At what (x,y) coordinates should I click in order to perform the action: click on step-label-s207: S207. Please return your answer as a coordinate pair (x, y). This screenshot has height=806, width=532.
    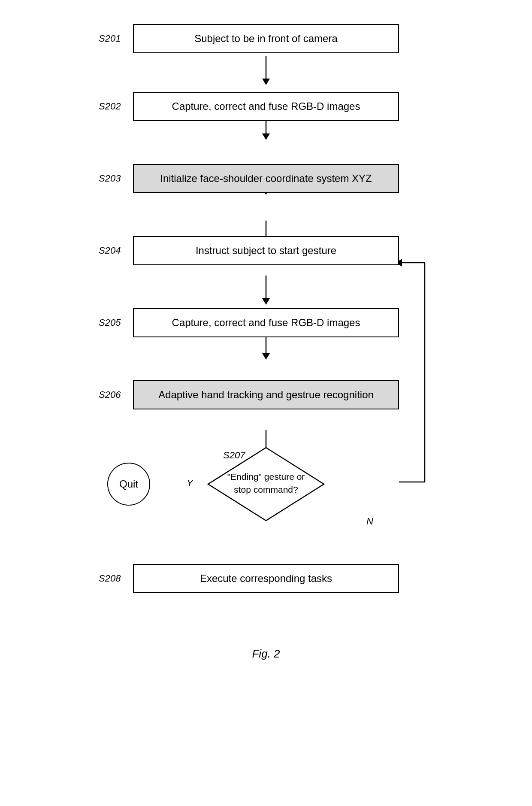
    Looking at the image, I should click on (234, 455).